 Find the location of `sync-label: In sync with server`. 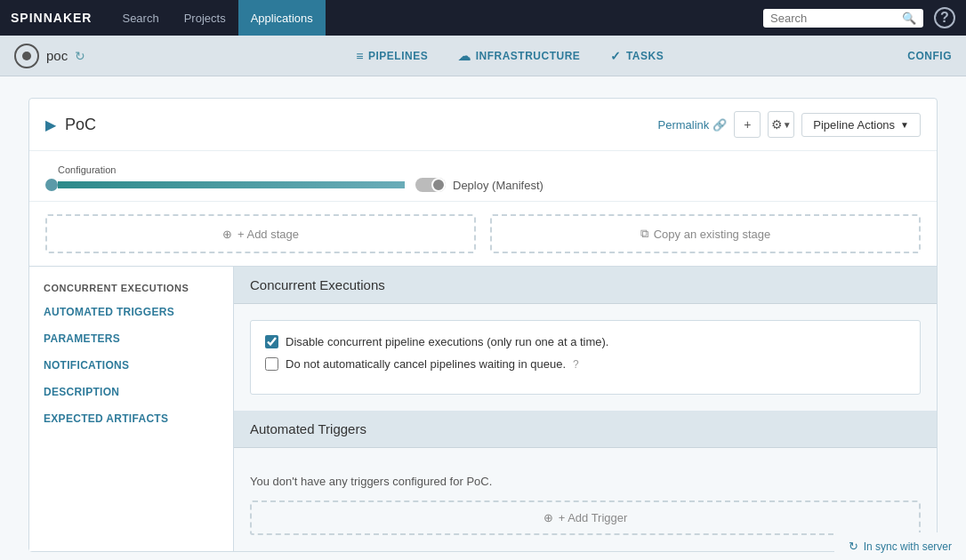

sync-label: In sync with server is located at coordinates (907, 547).